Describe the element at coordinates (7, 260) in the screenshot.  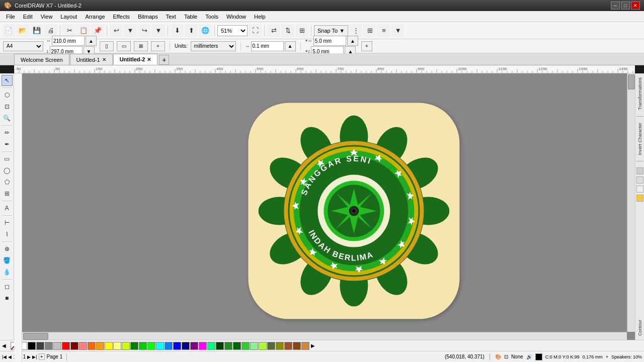
I see `tool-fill: 🪣` at that location.